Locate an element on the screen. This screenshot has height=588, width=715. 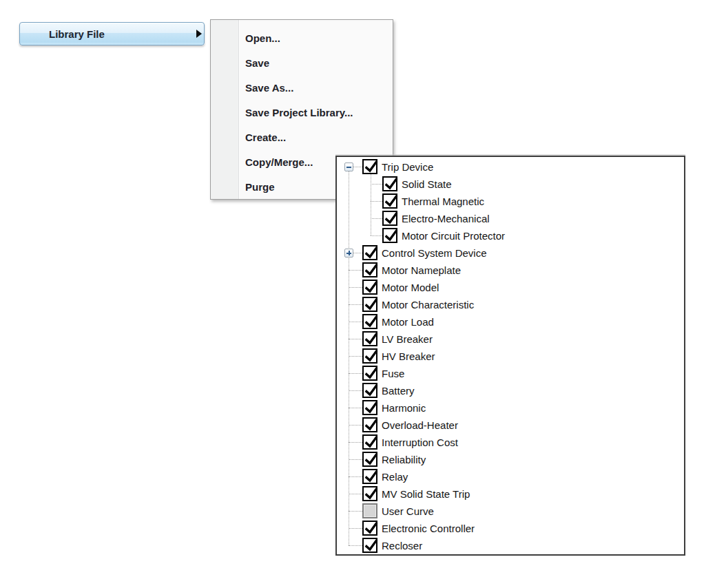
checkbox-motor-nameplate is located at coordinates (370, 270).